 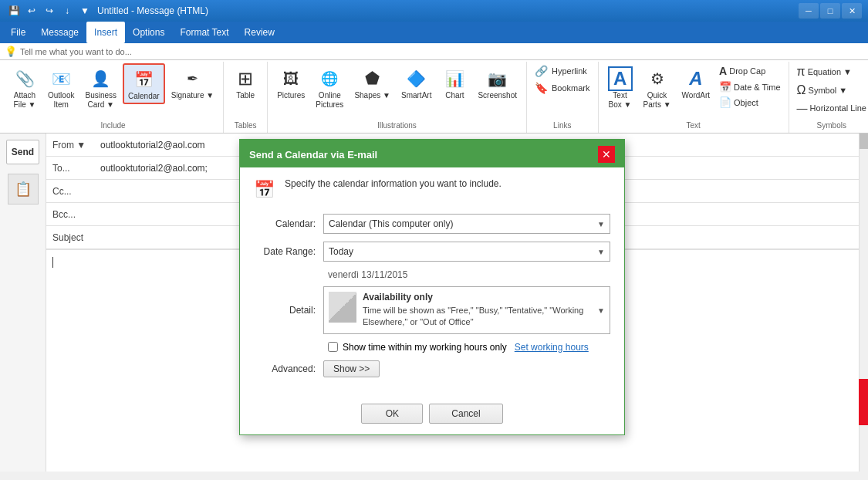 I want to click on detail-label: Detail:, so click(x=289, y=310).